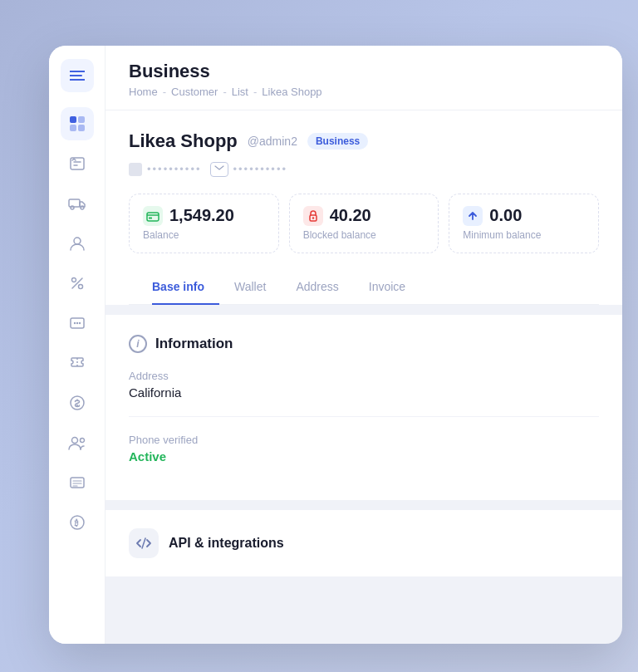  Describe the element at coordinates (219, 169) in the screenshot. I see `email-icon` at that location.